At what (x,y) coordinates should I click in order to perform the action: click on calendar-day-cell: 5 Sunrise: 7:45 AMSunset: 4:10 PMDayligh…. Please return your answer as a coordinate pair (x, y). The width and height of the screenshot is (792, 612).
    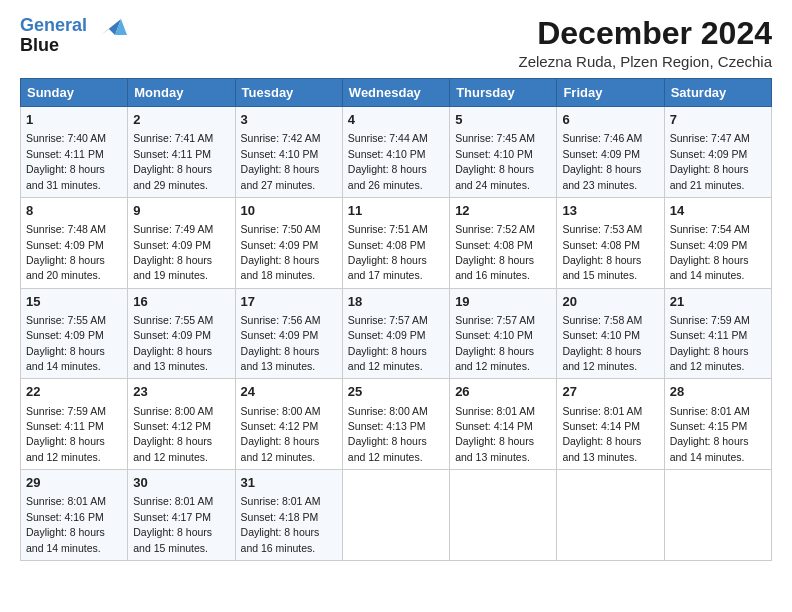
    Looking at the image, I should click on (504, 152).